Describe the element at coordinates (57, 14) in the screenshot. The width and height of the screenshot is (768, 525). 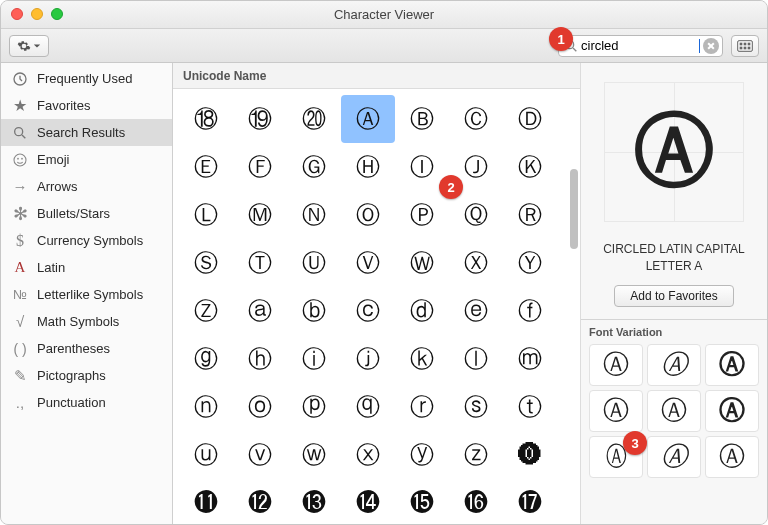
I see `zoom-button` at that location.